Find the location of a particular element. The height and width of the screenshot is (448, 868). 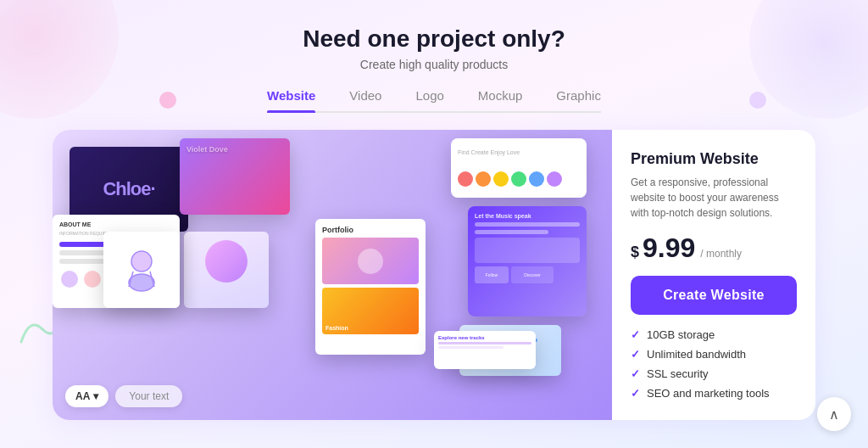

pricing-amount: $ 9.99 / monthly is located at coordinates (714, 248).